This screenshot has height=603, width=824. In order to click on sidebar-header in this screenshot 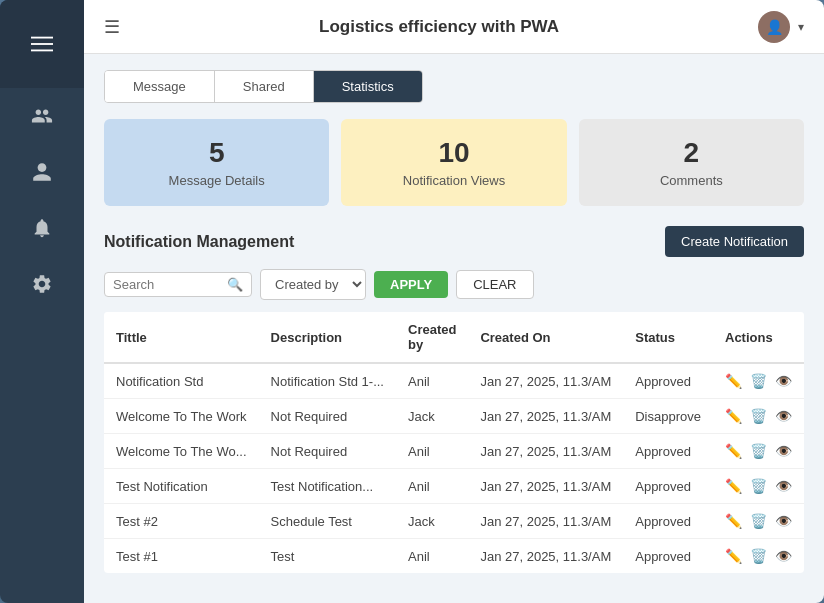, I will do `click(42, 44)`.